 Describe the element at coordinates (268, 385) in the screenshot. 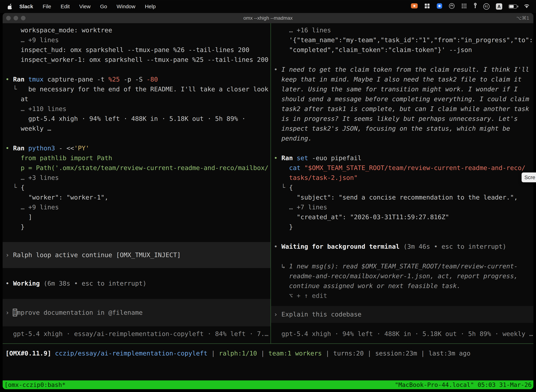

I see `tmux-status-bar: [omx-cczip0:bash* "MacBook-Pro-44.local"…` at that location.